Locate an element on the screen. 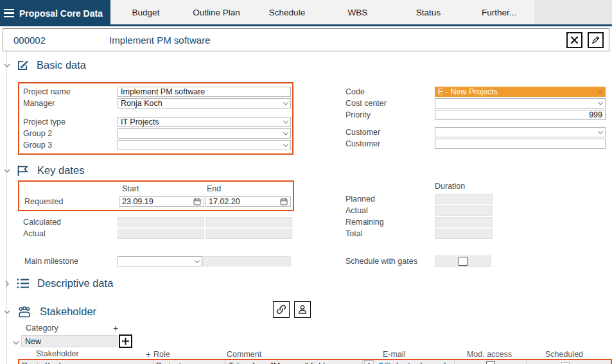 This screenshot has height=364, width=612. section-title: Basic data is located at coordinates (62, 65).